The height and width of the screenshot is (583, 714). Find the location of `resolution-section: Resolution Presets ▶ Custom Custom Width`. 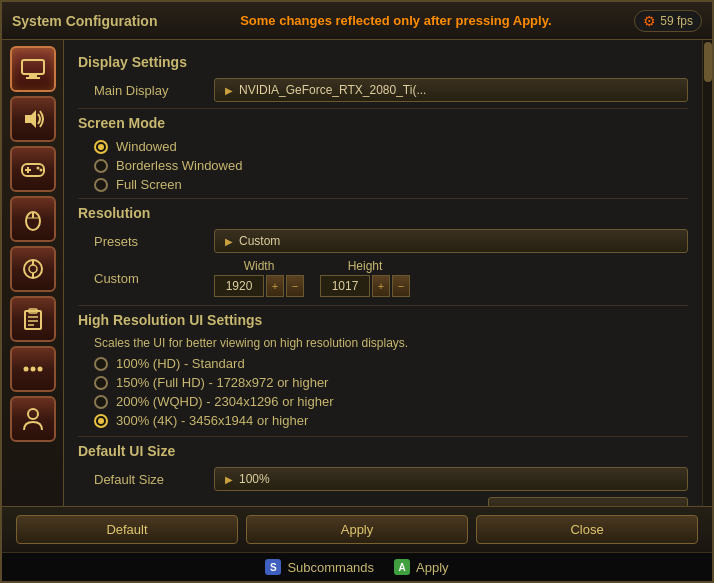

resolution-section: Resolution Presets ▶ Custom Custom Width is located at coordinates (383, 251).